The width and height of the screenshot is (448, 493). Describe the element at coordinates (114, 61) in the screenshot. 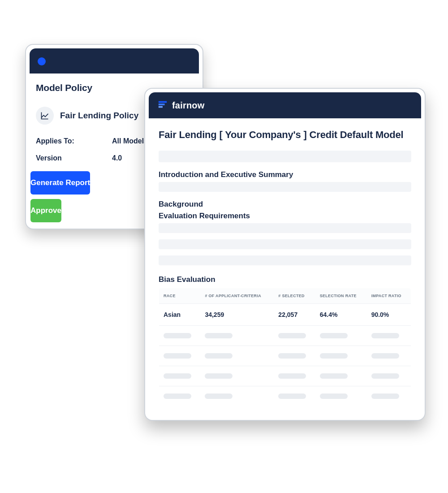

I see `policy-card-header` at that location.